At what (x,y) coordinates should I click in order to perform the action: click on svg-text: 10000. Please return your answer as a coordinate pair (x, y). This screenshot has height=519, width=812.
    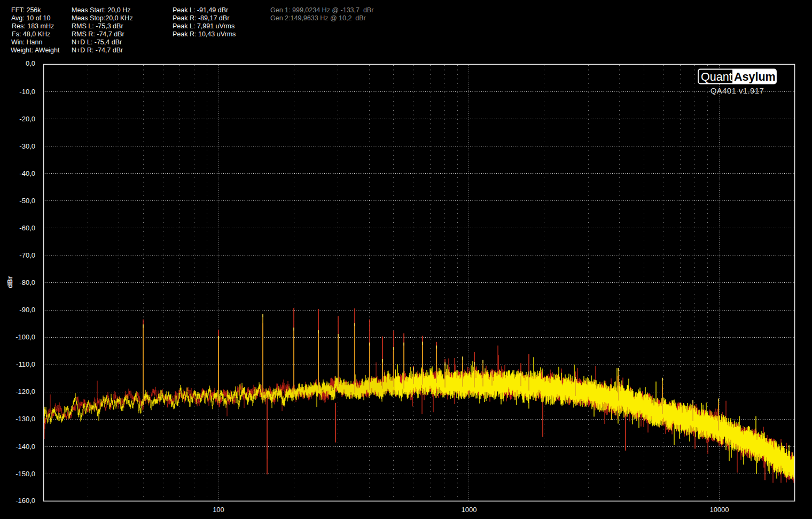
    Looking at the image, I should click on (719, 510).